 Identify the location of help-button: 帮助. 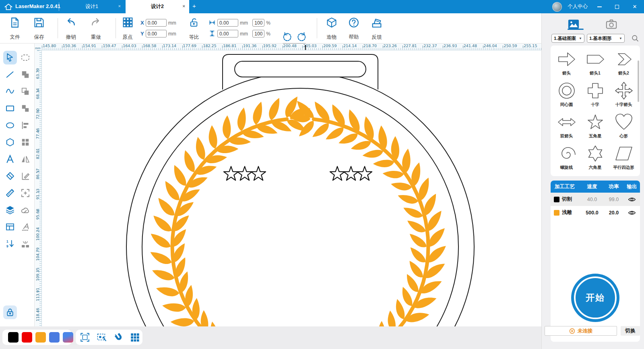
(354, 29).